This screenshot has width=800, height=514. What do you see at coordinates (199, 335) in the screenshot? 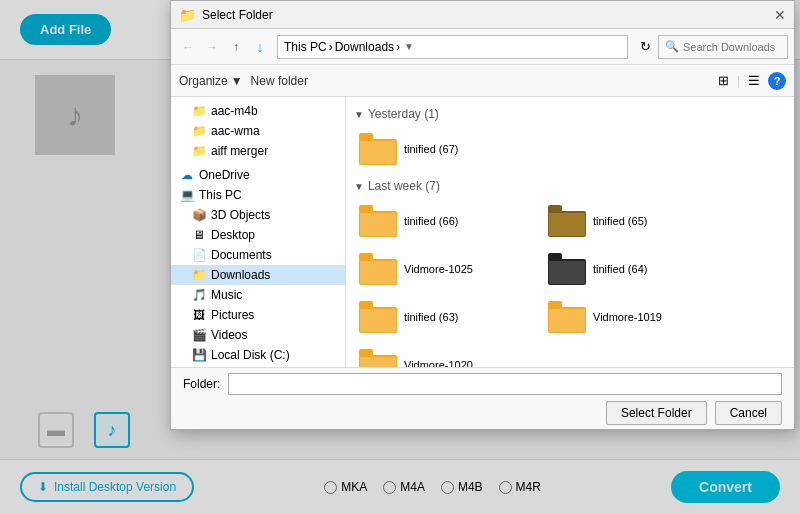
I see `videos-icon: 🎬` at bounding box center [199, 335].